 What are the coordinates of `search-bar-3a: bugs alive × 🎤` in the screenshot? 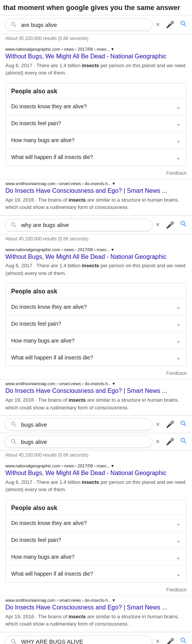 It's located at (96, 425).